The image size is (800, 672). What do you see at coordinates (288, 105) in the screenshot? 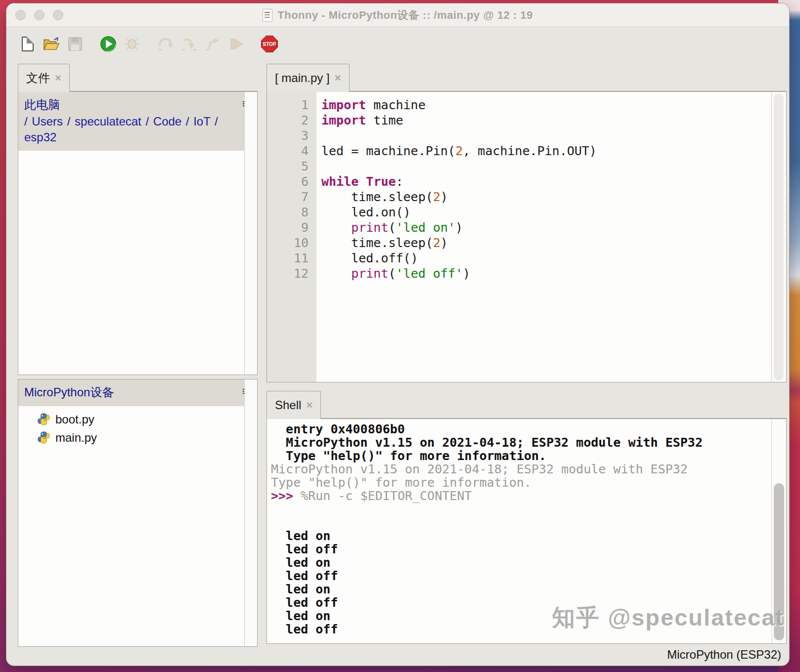
I see `line-number: 1` at bounding box center [288, 105].